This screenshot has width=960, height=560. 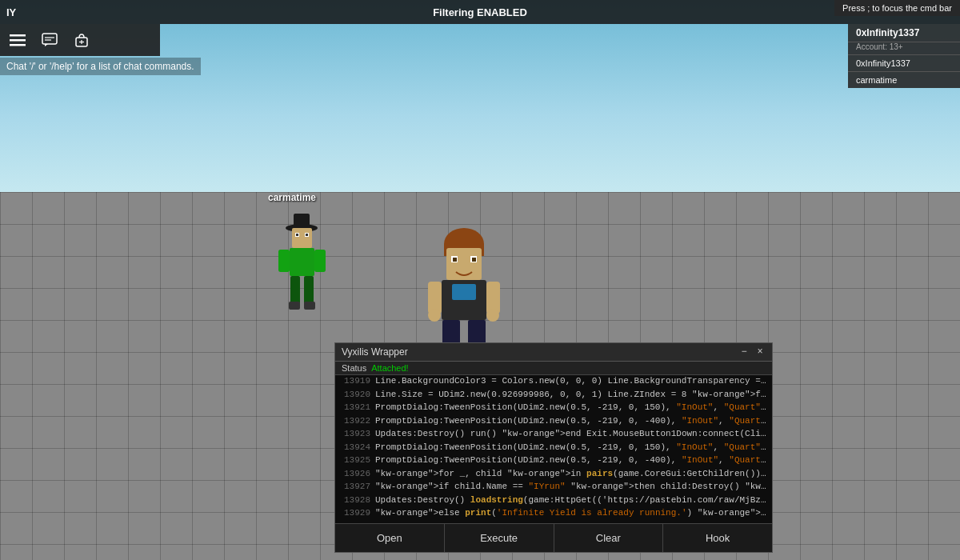 What do you see at coordinates (82, 40) in the screenshot?
I see `backpack-icon` at bounding box center [82, 40].